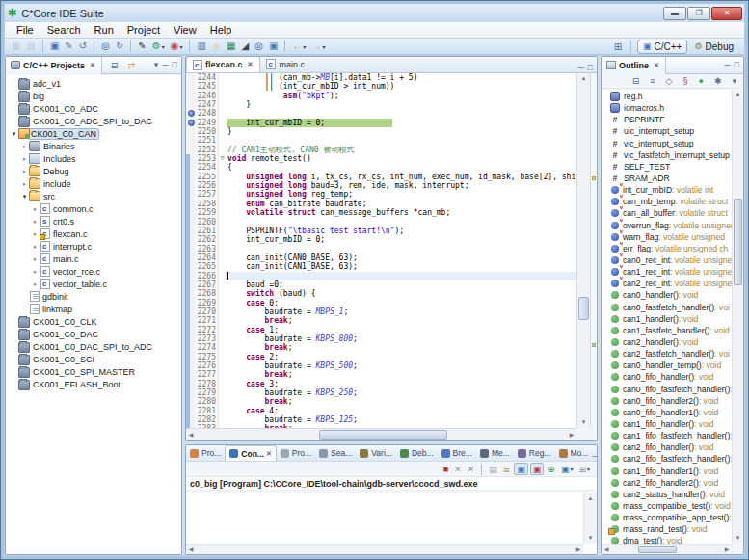  What do you see at coordinates (667, 549) in the screenshot?
I see `outline-horizontal-scrollbar: ◀ ▶` at bounding box center [667, 549].